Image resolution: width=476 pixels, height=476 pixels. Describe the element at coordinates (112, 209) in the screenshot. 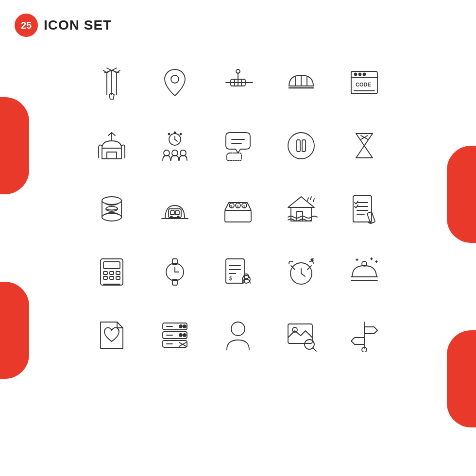

I see `thread-spool-icon` at that location.